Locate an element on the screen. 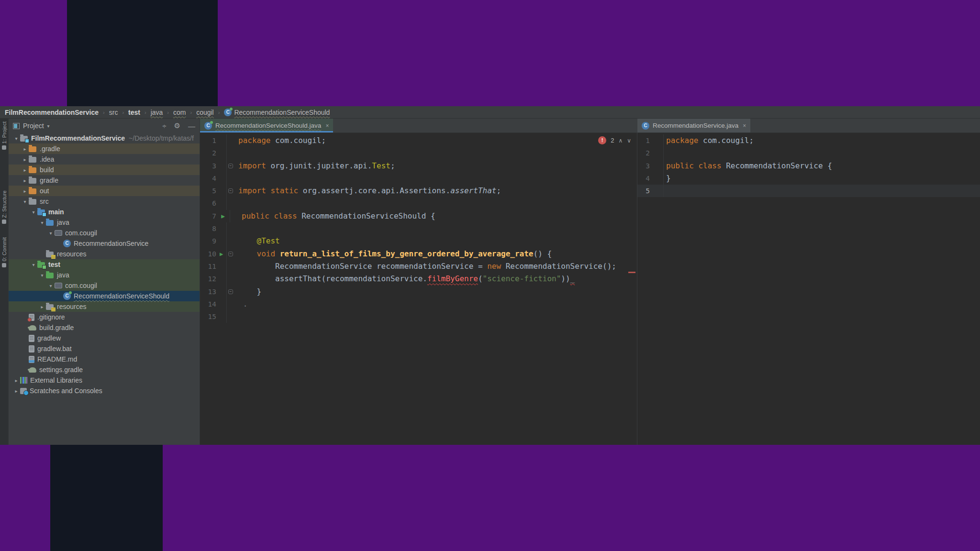  tree-row-test: ▾test is located at coordinates (104, 264).